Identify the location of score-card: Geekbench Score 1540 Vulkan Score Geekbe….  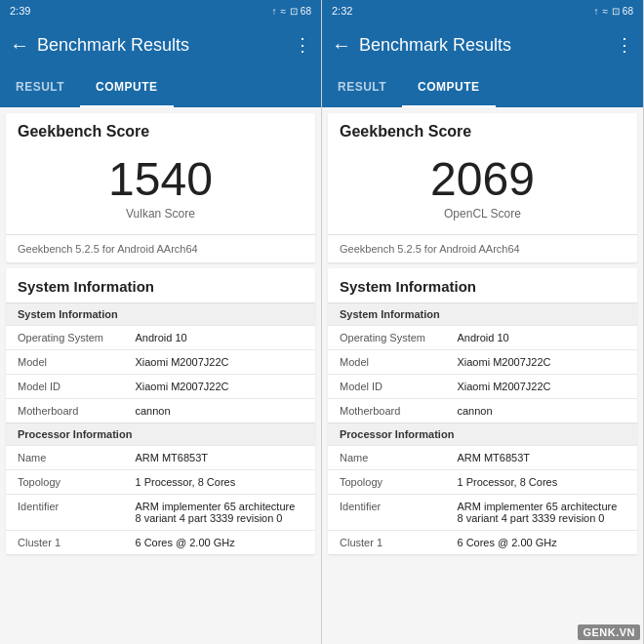
(160, 187).